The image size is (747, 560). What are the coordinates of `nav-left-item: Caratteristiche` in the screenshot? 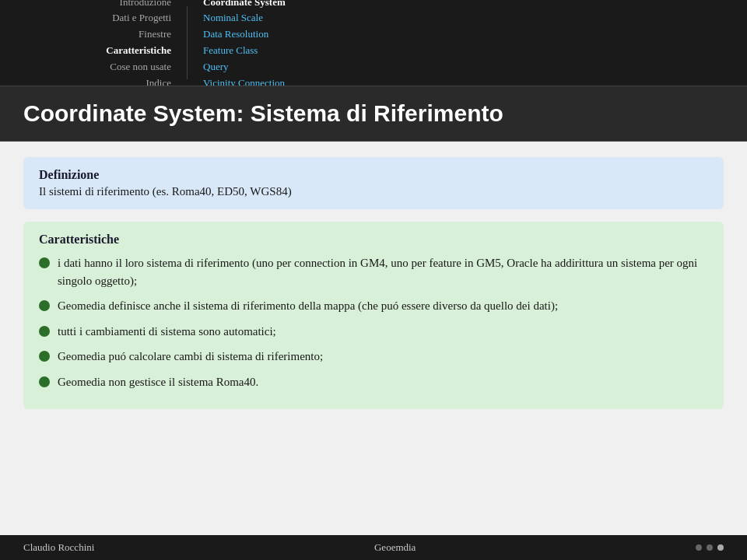 It's located at (139, 51).